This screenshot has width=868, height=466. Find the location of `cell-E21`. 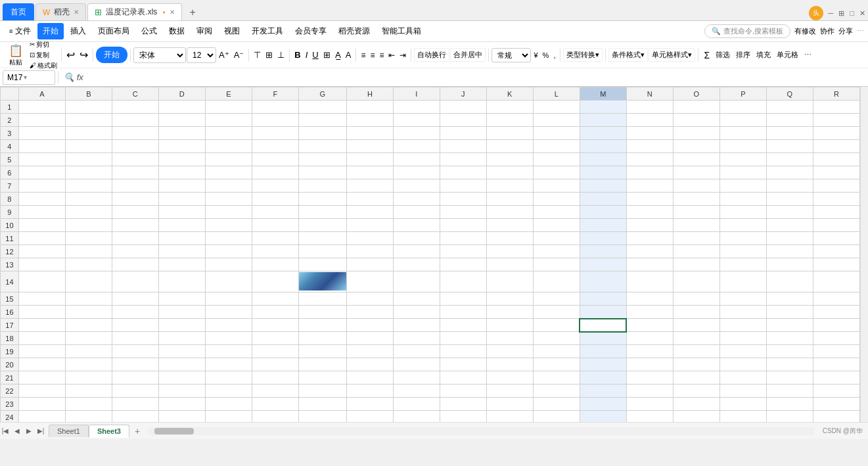

cell-E21 is located at coordinates (229, 378).